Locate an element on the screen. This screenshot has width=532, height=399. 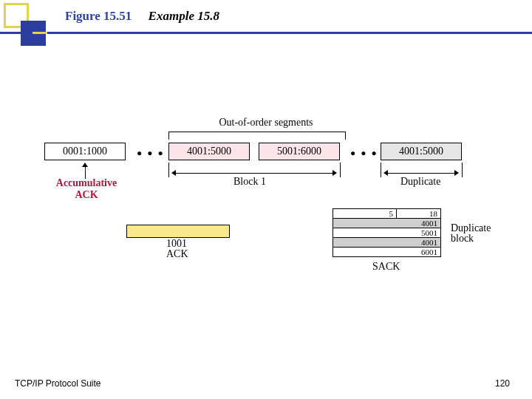
header-rule is located at coordinates (266, 33).